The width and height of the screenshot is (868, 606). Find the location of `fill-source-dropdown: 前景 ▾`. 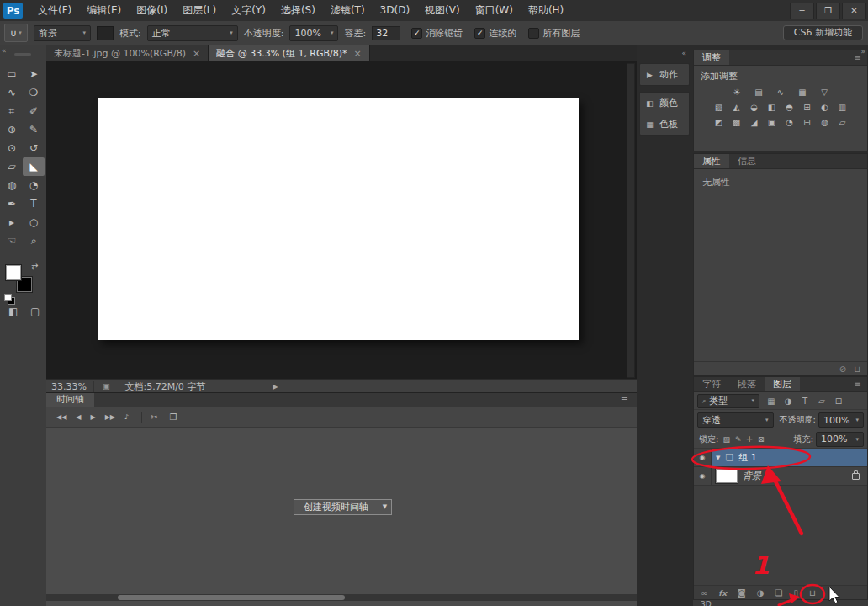

fill-source-dropdown: 前景 ▾ is located at coordinates (62, 34).